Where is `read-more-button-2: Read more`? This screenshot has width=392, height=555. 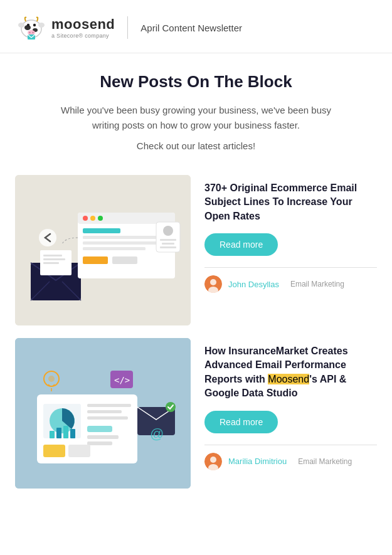
read-more-button-2: Read more is located at coordinates (241, 422).